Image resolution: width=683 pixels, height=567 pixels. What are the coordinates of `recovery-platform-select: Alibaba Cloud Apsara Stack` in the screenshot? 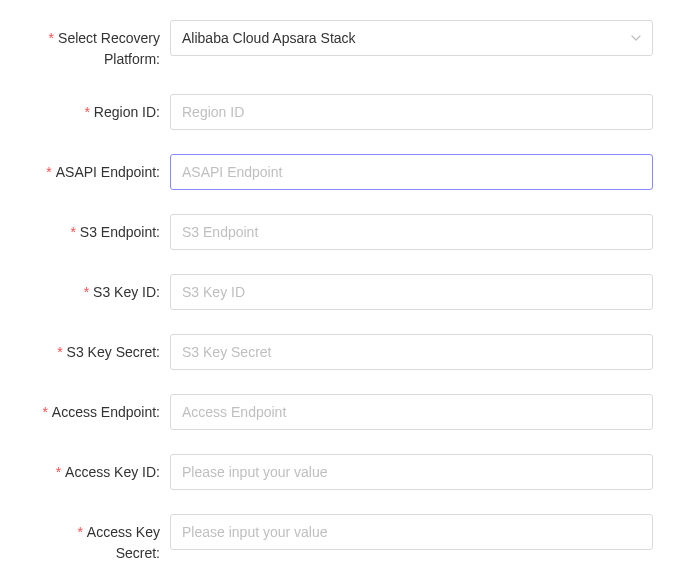 It's located at (412, 38).